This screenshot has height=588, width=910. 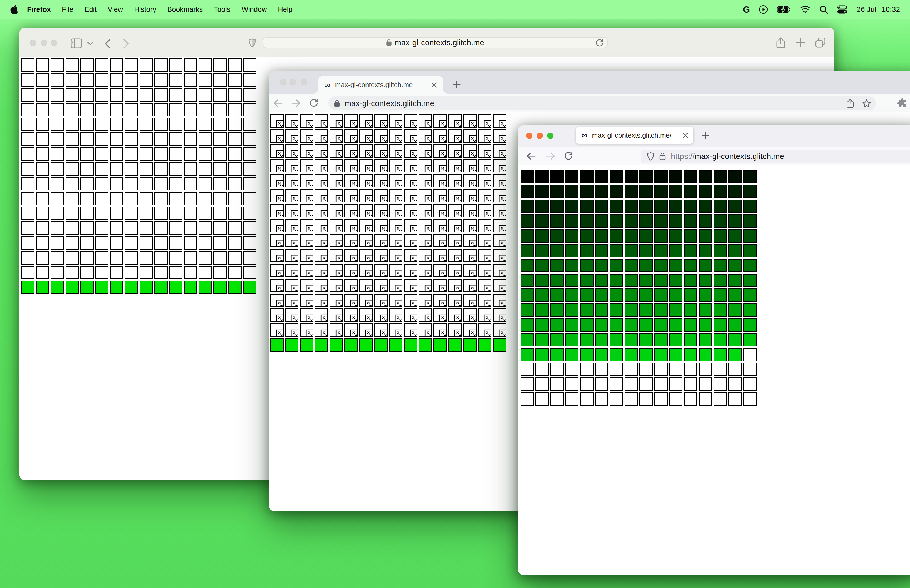 What do you see at coordinates (222, 10) in the screenshot?
I see `menu-item-tools: Tools` at bounding box center [222, 10].